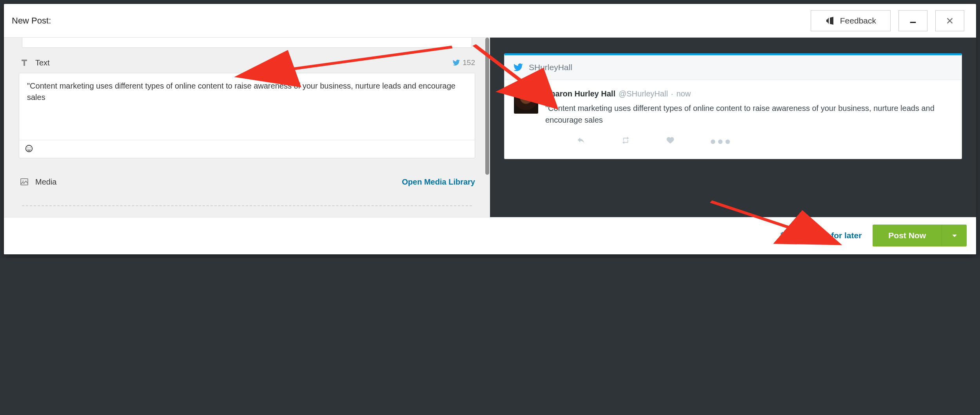 This screenshot has width=980, height=415. Describe the element at coordinates (24, 182) in the screenshot. I see `image-icon` at that location.